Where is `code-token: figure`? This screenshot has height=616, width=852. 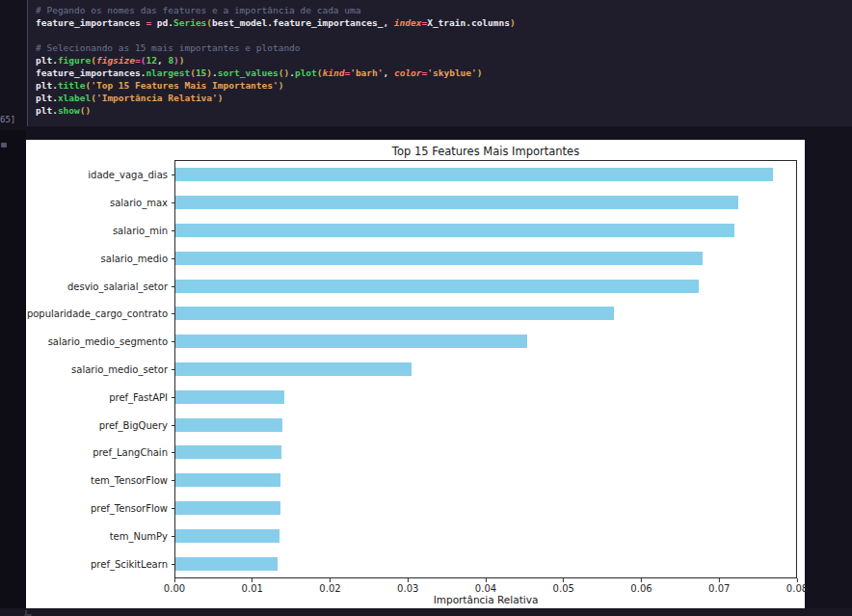 code-token: figure is located at coordinates (74, 60).